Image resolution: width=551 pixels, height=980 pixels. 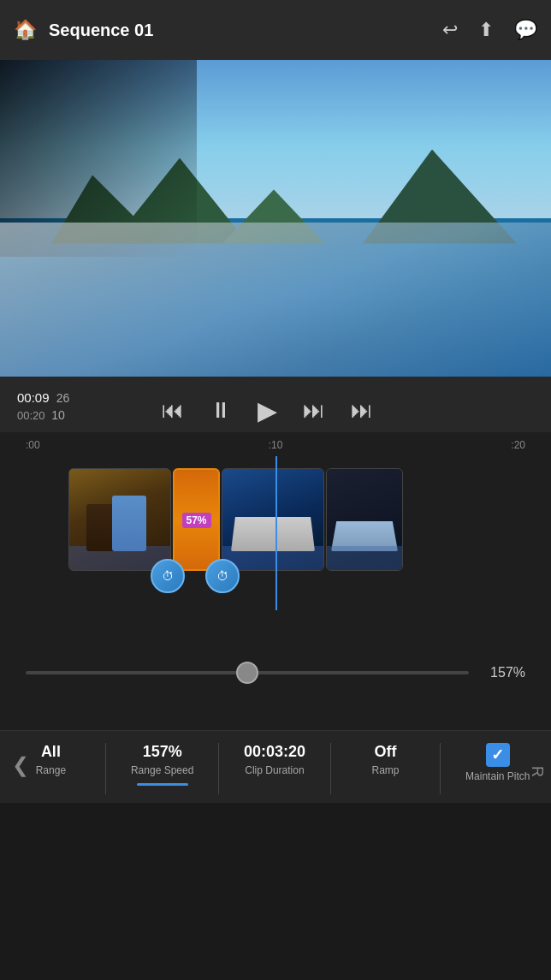 What do you see at coordinates (504, 673) in the screenshot?
I see `zoom-percent: 157%` at bounding box center [504, 673].